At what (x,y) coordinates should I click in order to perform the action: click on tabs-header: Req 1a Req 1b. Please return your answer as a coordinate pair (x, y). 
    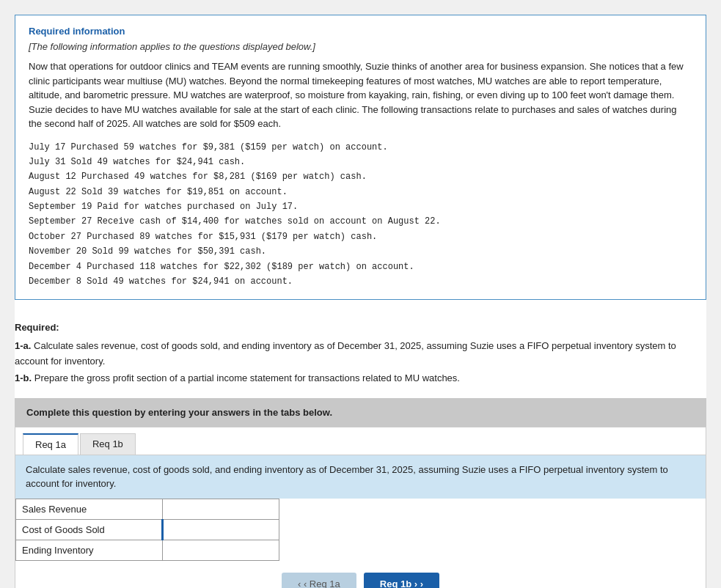
    Looking at the image, I should click on (361, 441).